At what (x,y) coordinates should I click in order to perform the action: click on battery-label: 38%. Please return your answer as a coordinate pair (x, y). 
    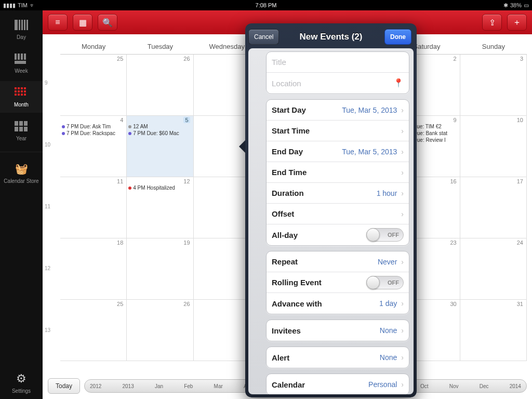
    Looking at the image, I should click on (516, 5).